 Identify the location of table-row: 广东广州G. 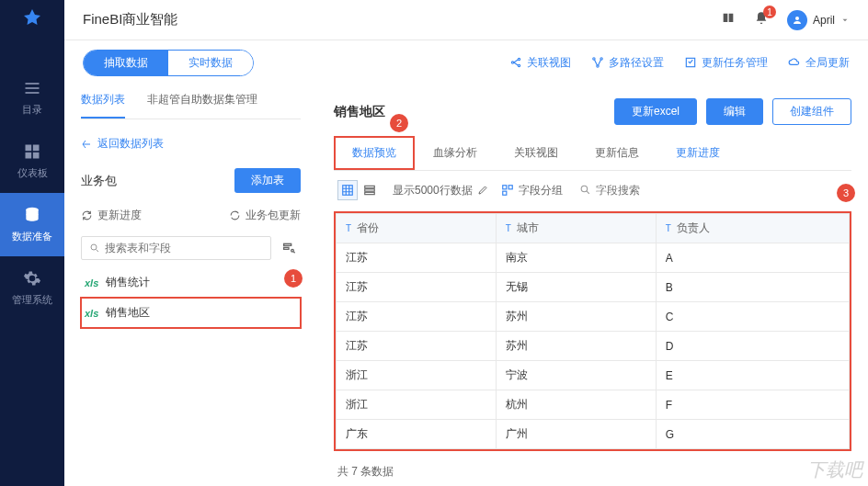
(593, 435).